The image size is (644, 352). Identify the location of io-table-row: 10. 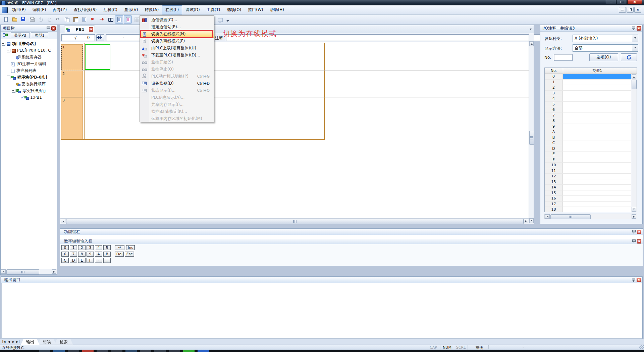
(588, 165).